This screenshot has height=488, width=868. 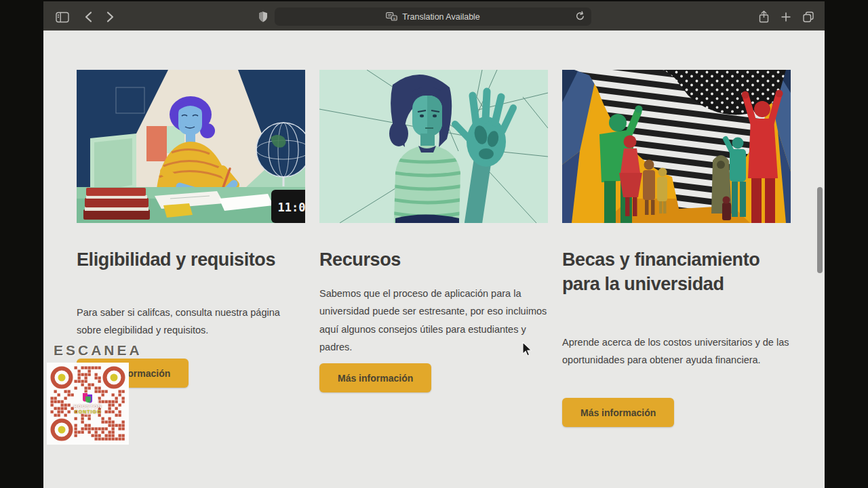 I want to click on sidebar-toggle-icon, so click(x=62, y=17).